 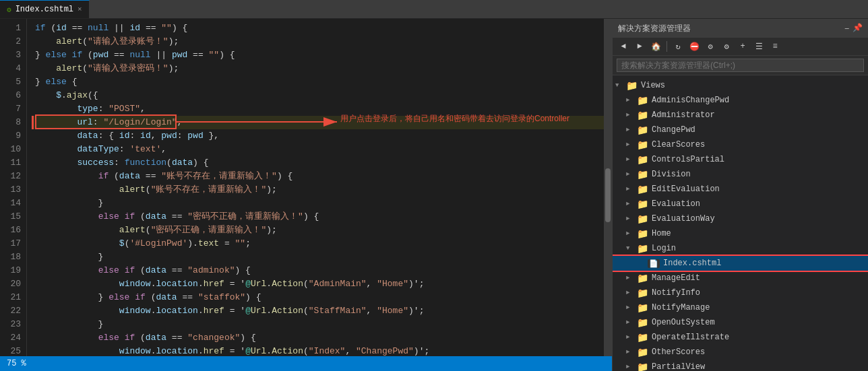 I want to click on tab-label: Index.cshtml, so click(x=44, y=9).